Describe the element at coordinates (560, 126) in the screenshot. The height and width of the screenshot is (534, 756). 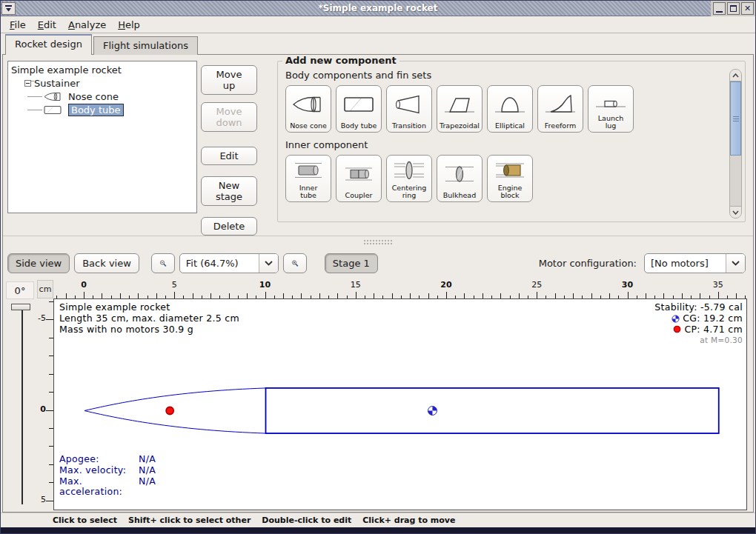
I see `component-button-label: Freeform` at that location.